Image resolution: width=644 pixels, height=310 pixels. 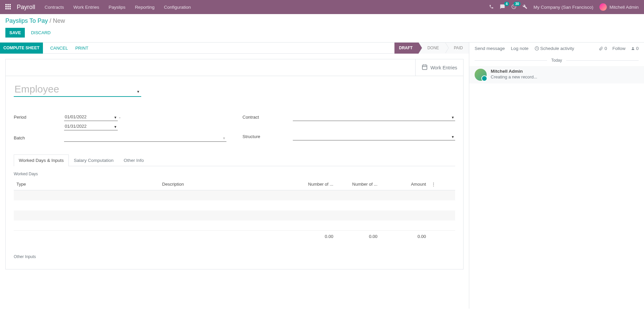 What do you see at coordinates (374, 117) in the screenshot?
I see `contract-input: ▼` at bounding box center [374, 117].